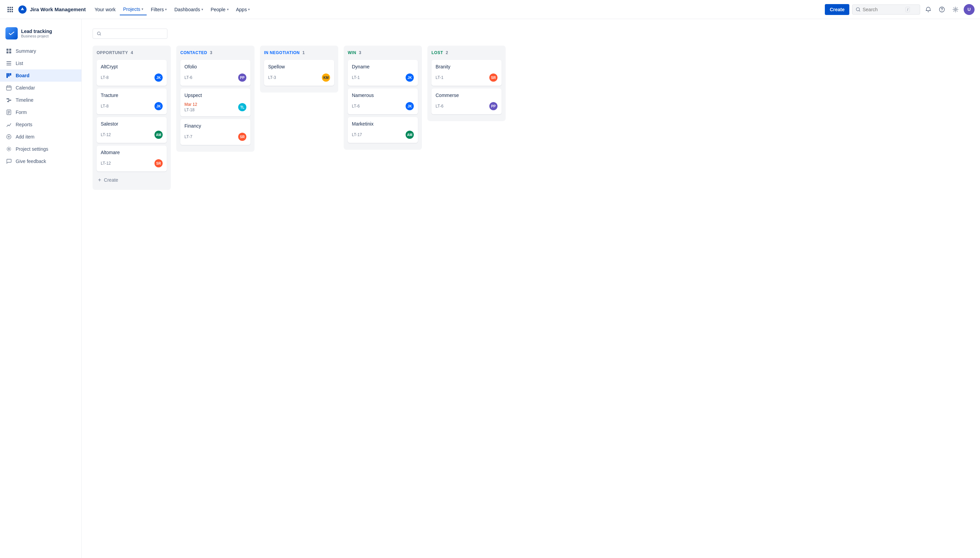 The image size is (980, 558). What do you see at coordinates (215, 132) in the screenshot?
I see `card-contacted-2: Financy LT-7 SR` at bounding box center [215, 132].